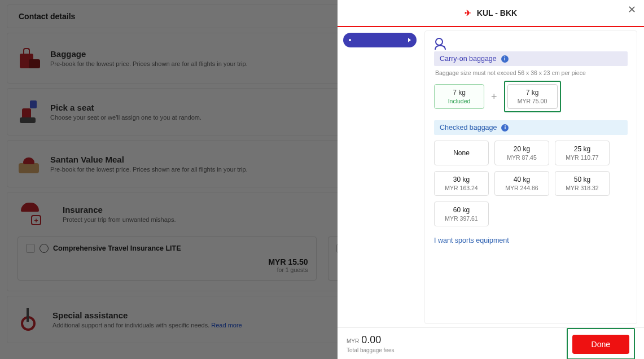  I want to click on sports-equipment-link: I want sports equipment, so click(531, 240).